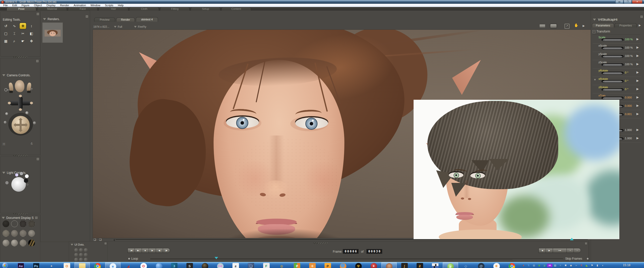  I want to click on tab-material: Material, so click(52, 9).